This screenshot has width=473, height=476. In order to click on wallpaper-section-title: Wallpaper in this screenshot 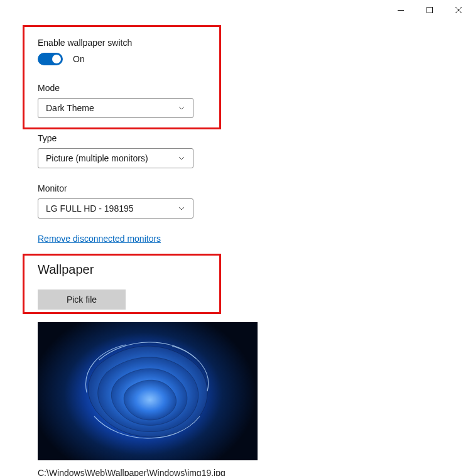, I will do `click(255, 270)`.